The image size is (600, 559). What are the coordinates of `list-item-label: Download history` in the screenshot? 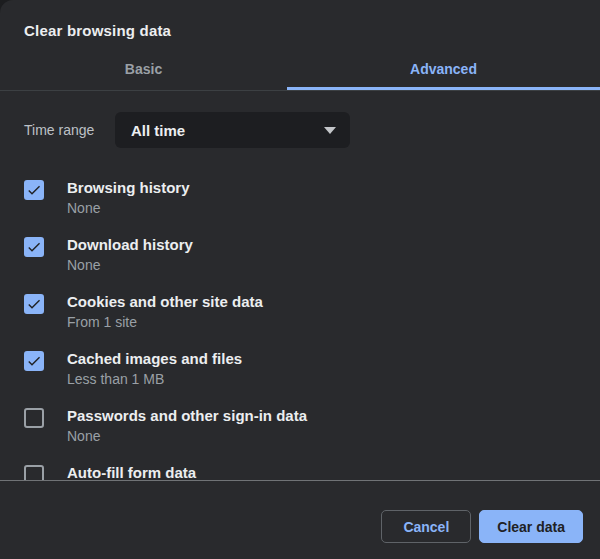 It's located at (130, 245).